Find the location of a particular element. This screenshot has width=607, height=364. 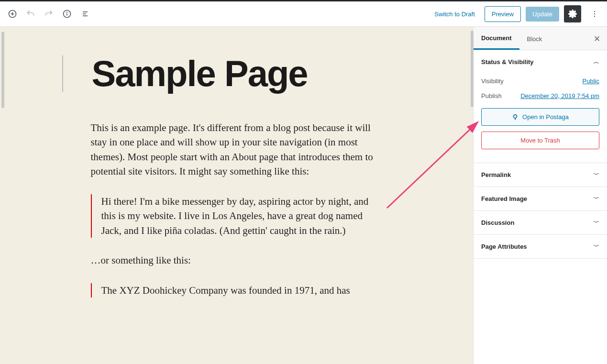

section-header-status: Status & Visibility ︿ is located at coordinates (541, 62).